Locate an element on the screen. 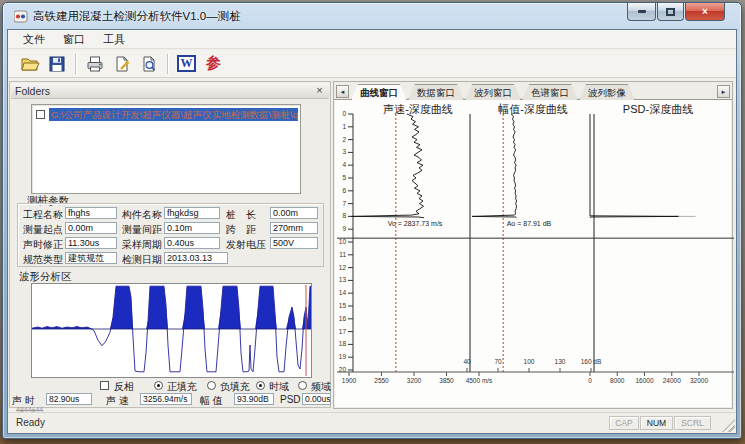 The width and height of the screenshot is (745, 444). psd-field: 0.00us^2/m is located at coordinates (316, 399).